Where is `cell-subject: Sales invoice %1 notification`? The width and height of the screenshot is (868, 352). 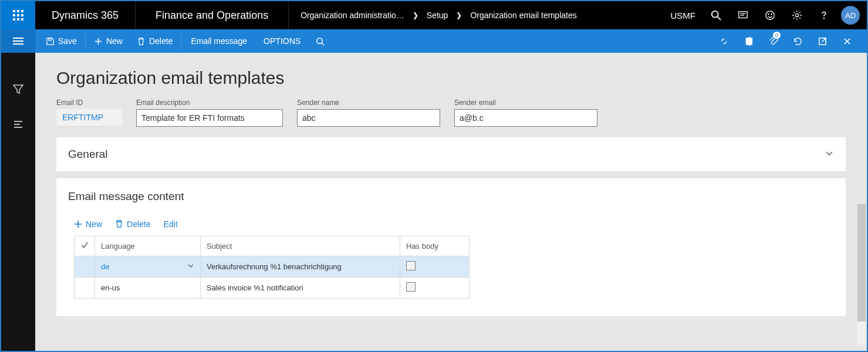 cell-subject: Sales invoice %1 notification is located at coordinates (300, 288).